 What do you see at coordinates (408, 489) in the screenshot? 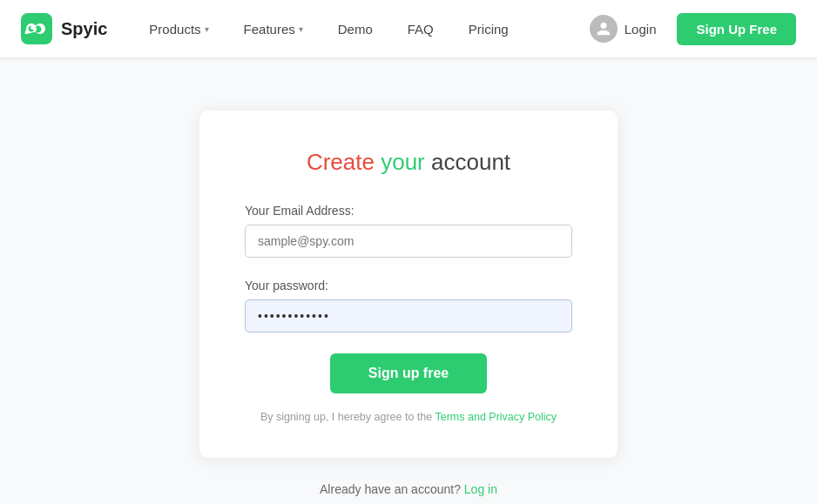
I see `already-account-text: Already have an account? Log in` at bounding box center [408, 489].